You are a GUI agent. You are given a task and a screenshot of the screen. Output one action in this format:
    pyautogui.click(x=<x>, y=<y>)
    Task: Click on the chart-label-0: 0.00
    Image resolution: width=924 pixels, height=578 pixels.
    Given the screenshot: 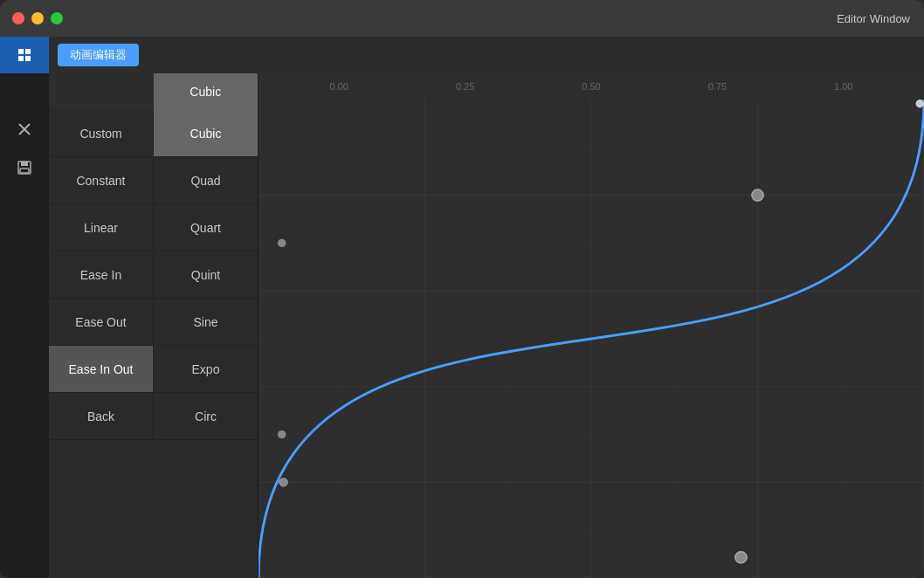 What is the action you would take?
    pyautogui.click(x=339, y=86)
    